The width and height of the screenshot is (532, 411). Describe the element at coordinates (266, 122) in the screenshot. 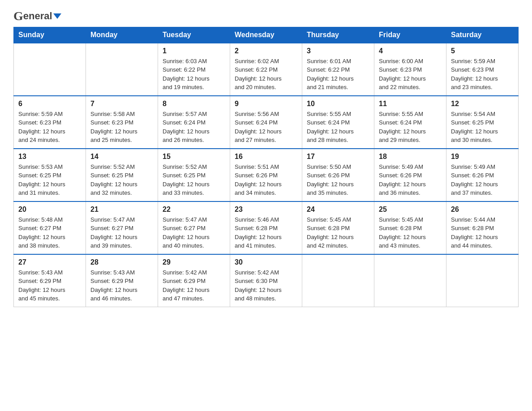

I see `calendar-week-row: 6Sunrise: 5:59 AM Sunset: 6:23 PM Daylig…` at that location.